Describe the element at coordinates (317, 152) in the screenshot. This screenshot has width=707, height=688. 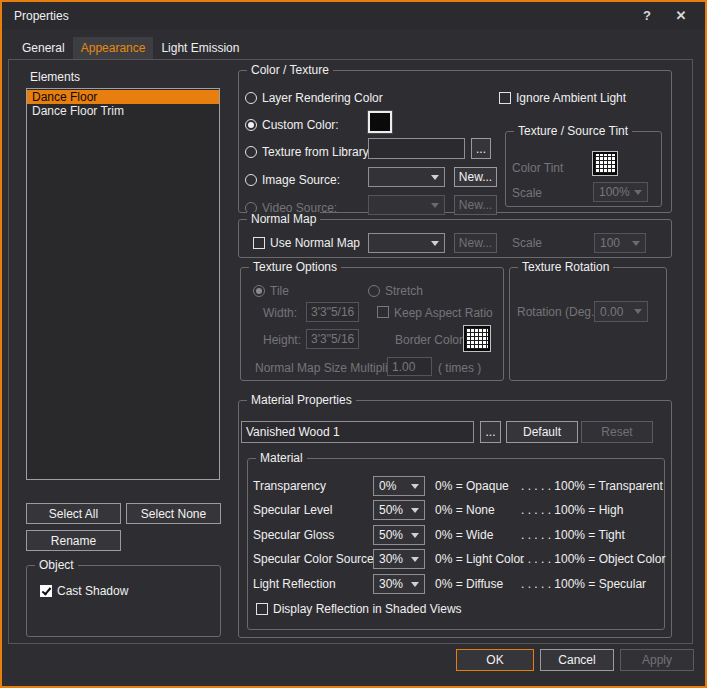
I see `texture-from-library-label: Texture from Library:` at that location.